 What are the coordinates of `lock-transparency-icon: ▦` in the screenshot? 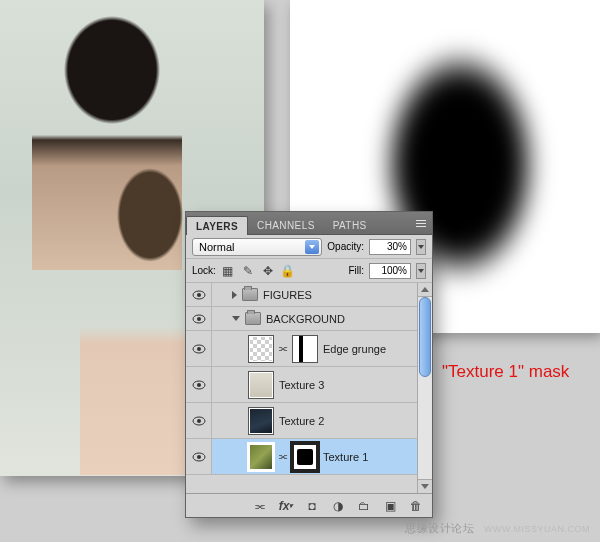 It's located at (228, 271).